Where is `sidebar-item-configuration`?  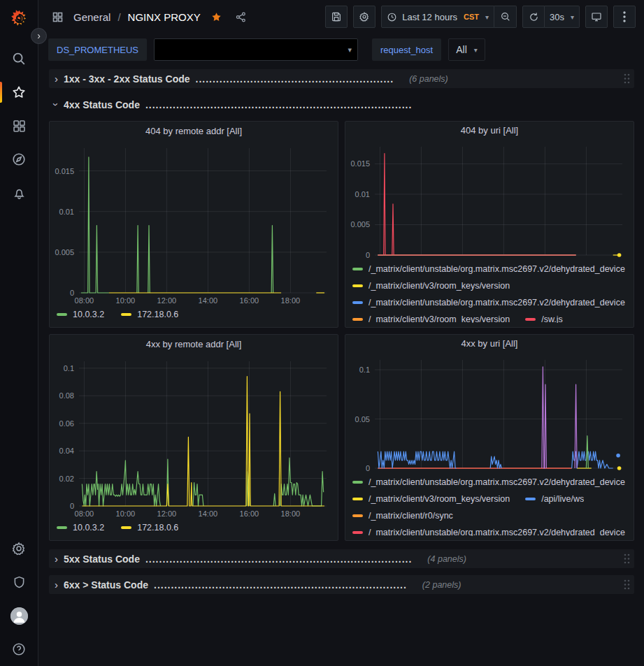
sidebar-item-configuration is located at coordinates (20, 549).